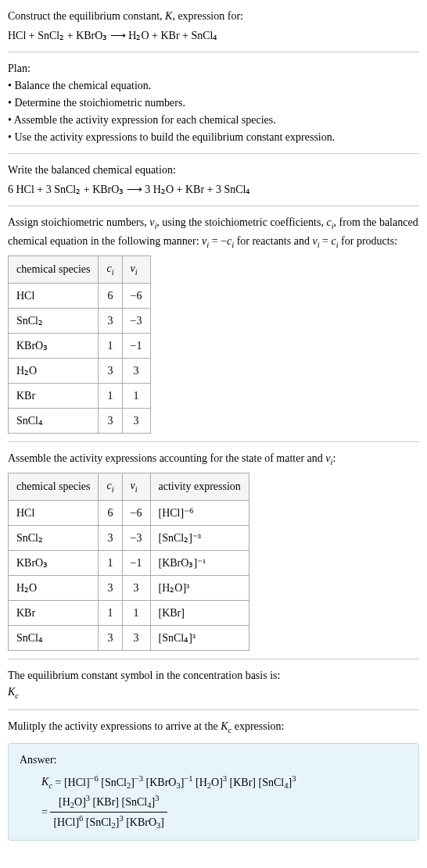  I want to click on stoich-table: chemical species ci νi HCl 6 −6 SnCl₂ 3 …, so click(80, 345).